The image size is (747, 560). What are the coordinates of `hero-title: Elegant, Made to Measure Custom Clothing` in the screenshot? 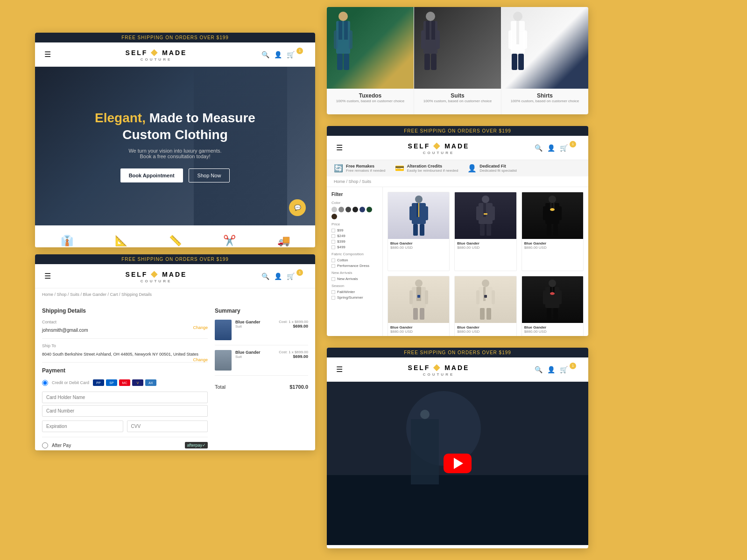 It's located at (175, 127).